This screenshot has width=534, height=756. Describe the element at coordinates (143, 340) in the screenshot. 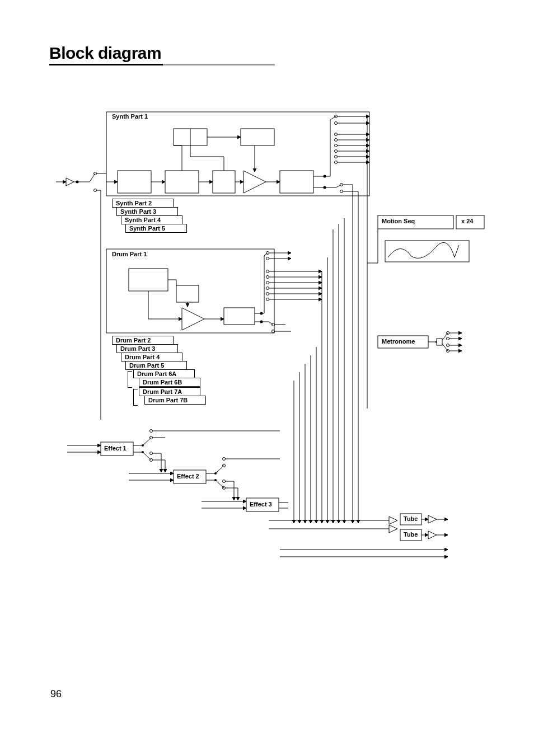

I see `drum-part-2: Drum Part 2` at that location.